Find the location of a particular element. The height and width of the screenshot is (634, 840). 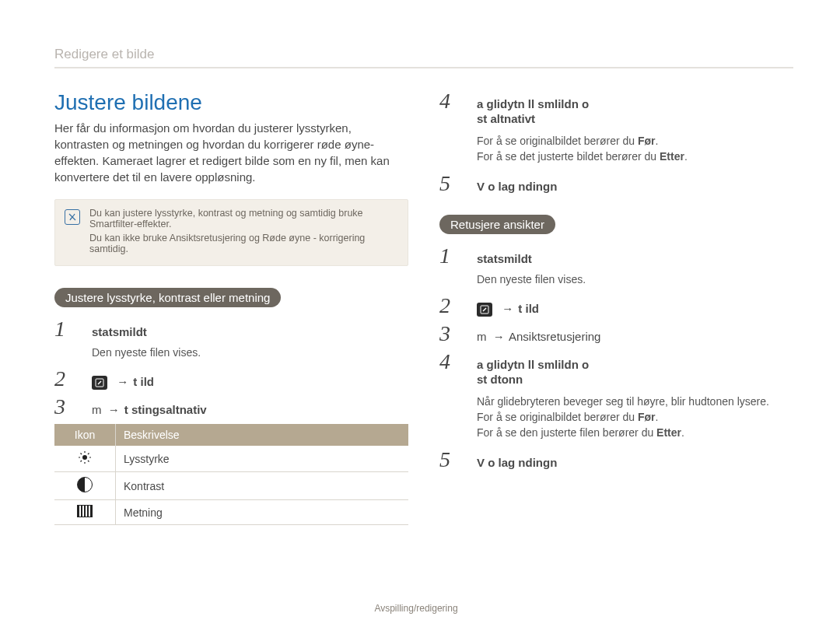

step-4-sub0: Når glidebryteren beveger seg til høyre,… is located at coordinates (635, 401).